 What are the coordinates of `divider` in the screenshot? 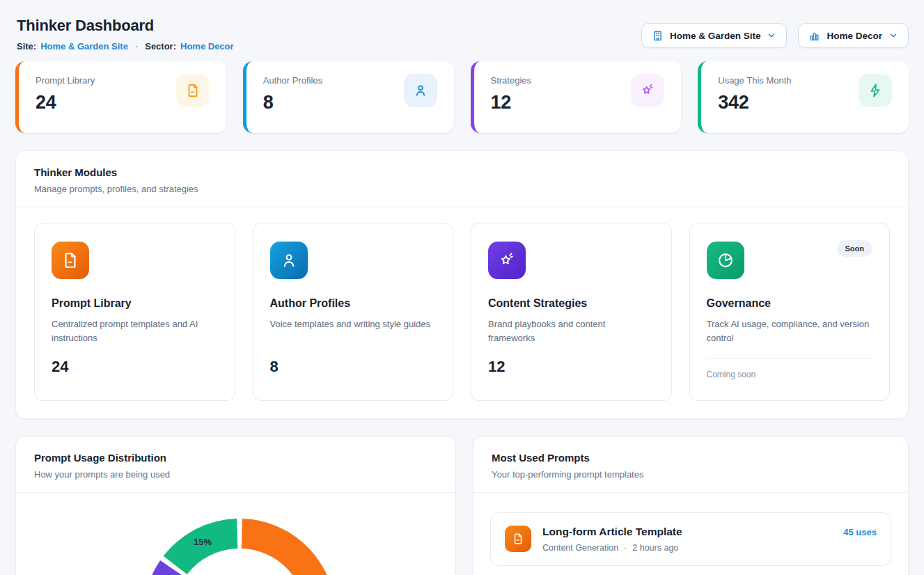 It's located at (790, 358).